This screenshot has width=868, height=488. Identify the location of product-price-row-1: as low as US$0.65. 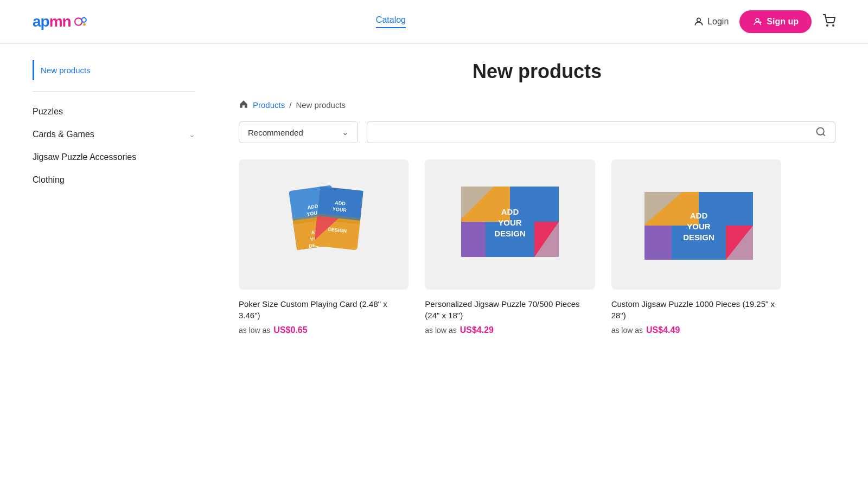
(323, 330).